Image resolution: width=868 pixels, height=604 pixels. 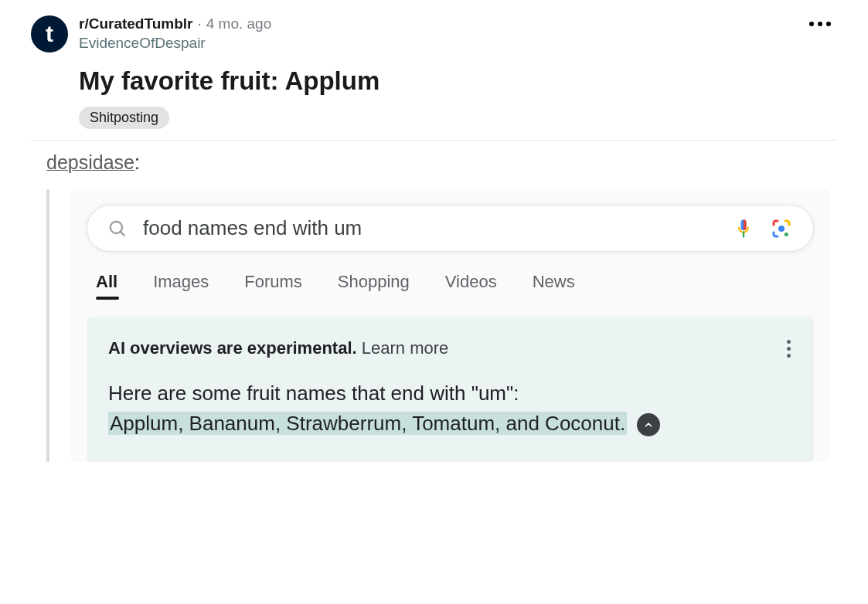 I want to click on post-age: 4 mo. ago, so click(x=240, y=25).